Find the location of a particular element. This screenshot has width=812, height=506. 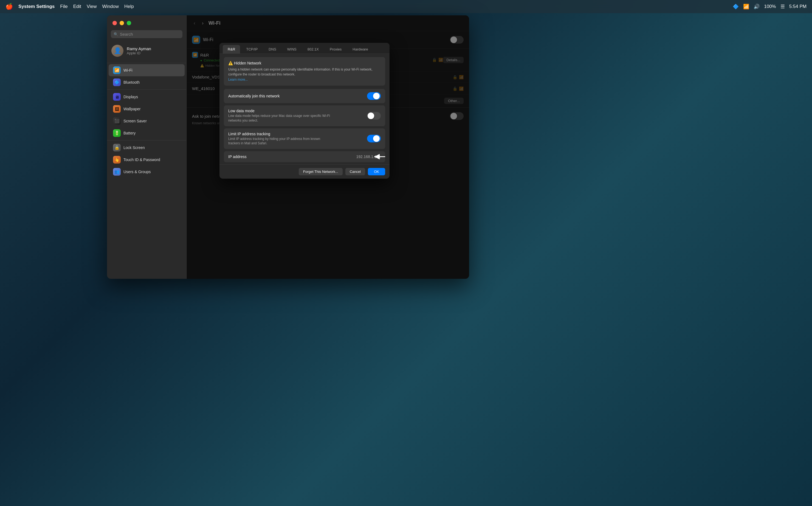

sidebar-label-lockscreen: Lock Screen is located at coordinates (134, 148).